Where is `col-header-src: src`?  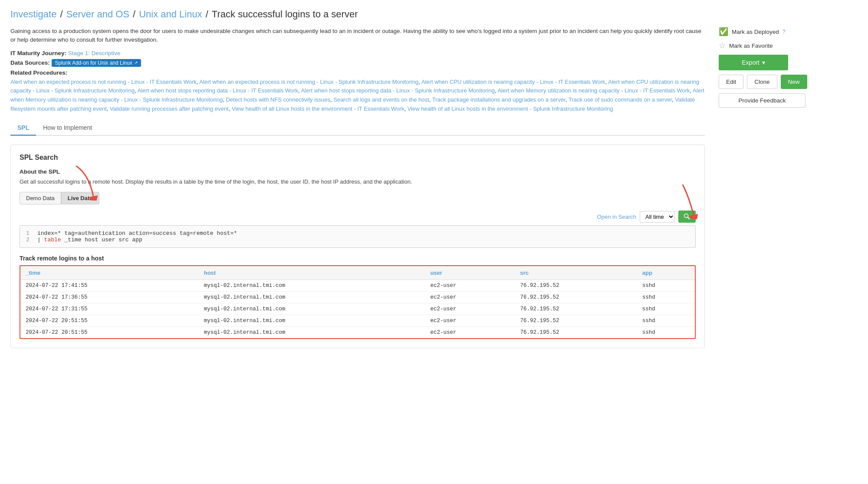 col-header-src: src is located at coordinates (576, 273).